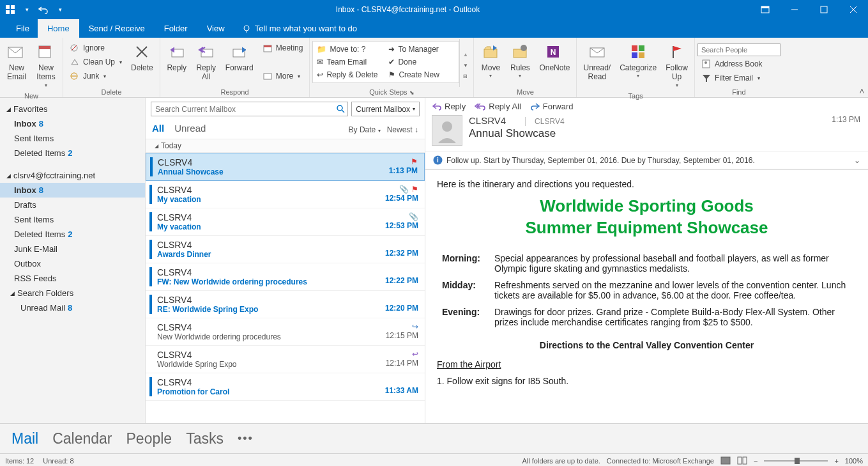  What do you see at coordinates (283, 48) in the screenshot?
I see `meeting-button: Meeting` at bounding box center [283, 48].